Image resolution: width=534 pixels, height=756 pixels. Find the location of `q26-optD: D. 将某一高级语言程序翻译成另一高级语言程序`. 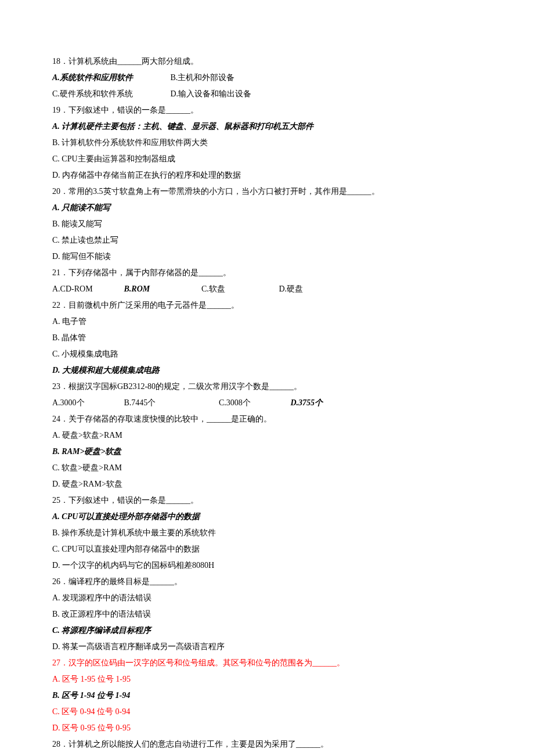

q26-optD: D. 将某一高级语言程序翻译成另一高级语言程序 is located at coordinates (267, 647).